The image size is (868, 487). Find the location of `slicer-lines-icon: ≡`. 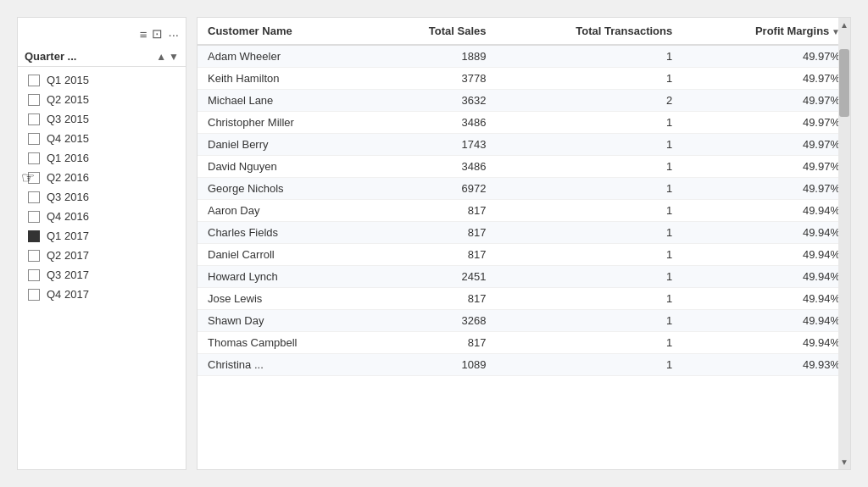

slicer-lines-icon: ≡ is located at coordinates (144, 34).